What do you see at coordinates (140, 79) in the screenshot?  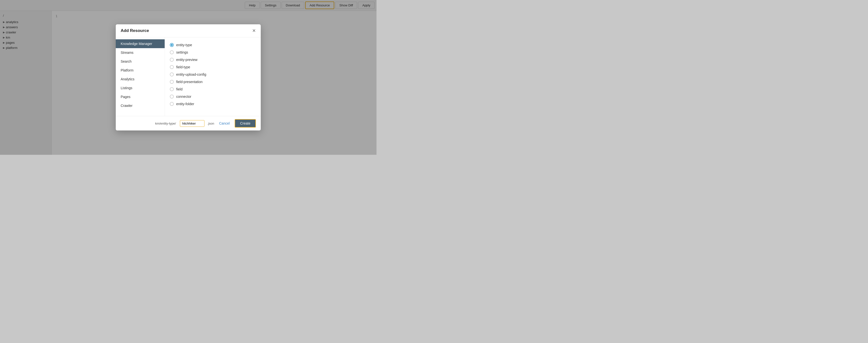 I see `left-item-analytics: Analytics` at bounding box center [140, 79].